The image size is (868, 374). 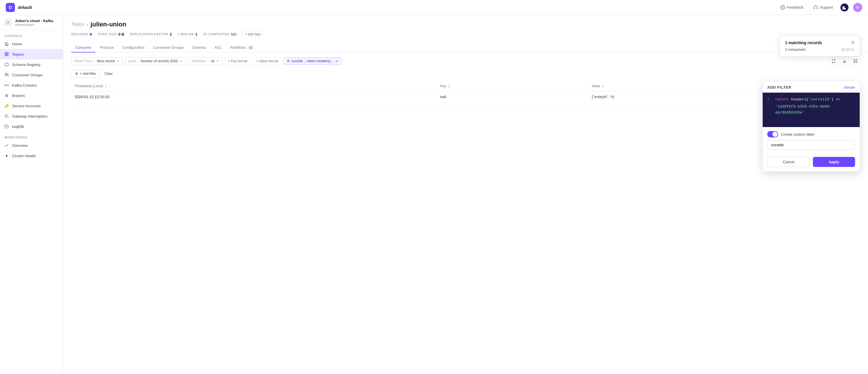 I want to click on sidebar-label-schema-registry: Schema Registry, so click(x=26, y=65).